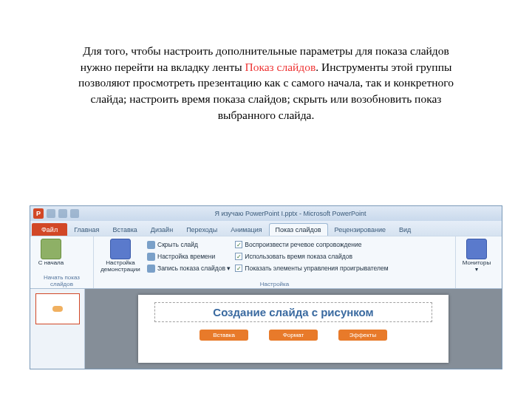 Image resolution: width=532 pixels, height=399 pixels. Describe the element at coordinates (75, 214) in the screenshot. I see `redo-icon` at that location.